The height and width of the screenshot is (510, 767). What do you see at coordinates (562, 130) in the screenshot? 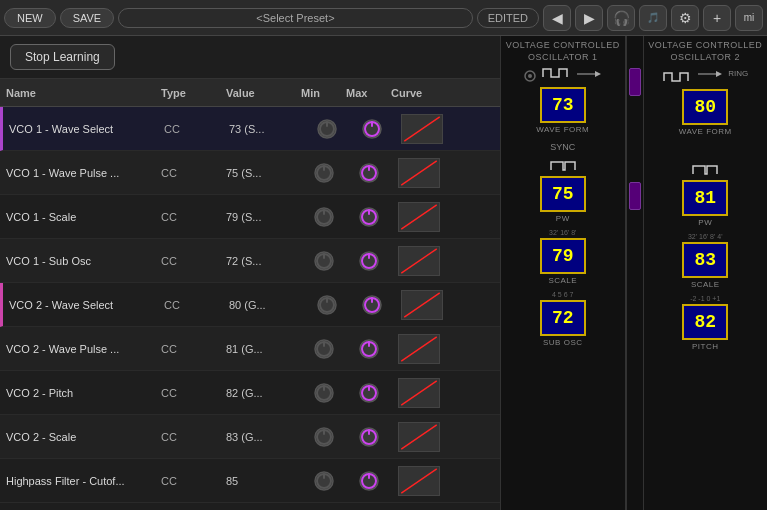
I see `osc1-waveform-label: WAVE FORM` at bounding box center [562, 130].